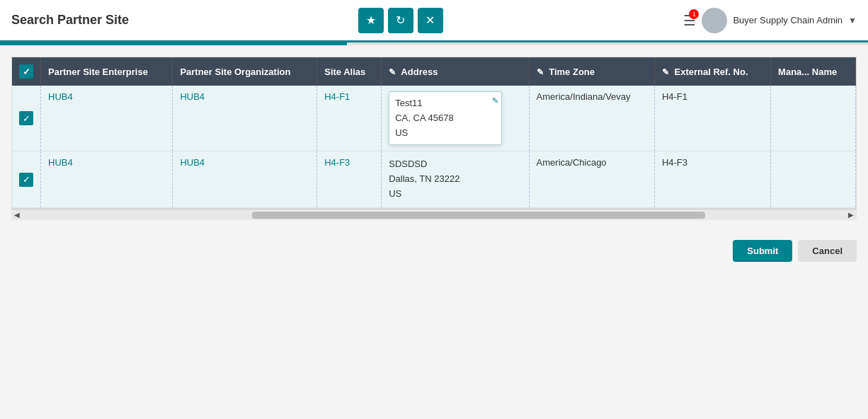 The image size is (868, 419). Describe the element at coordinates (107, 180) in the screenshot. I see `cell-enterprise-1: HUB4` at that location.